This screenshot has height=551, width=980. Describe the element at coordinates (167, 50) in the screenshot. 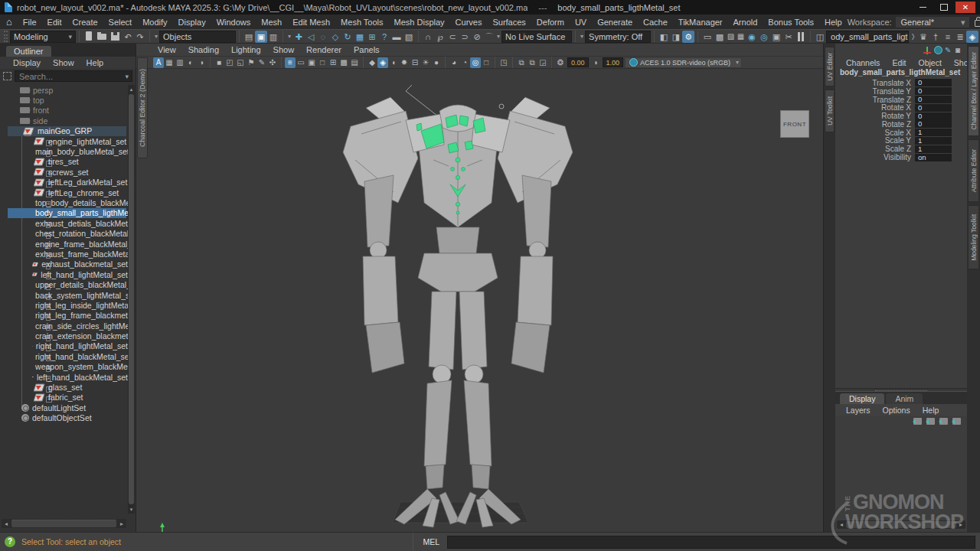

I see `viewport-menu-item: View` at that location.